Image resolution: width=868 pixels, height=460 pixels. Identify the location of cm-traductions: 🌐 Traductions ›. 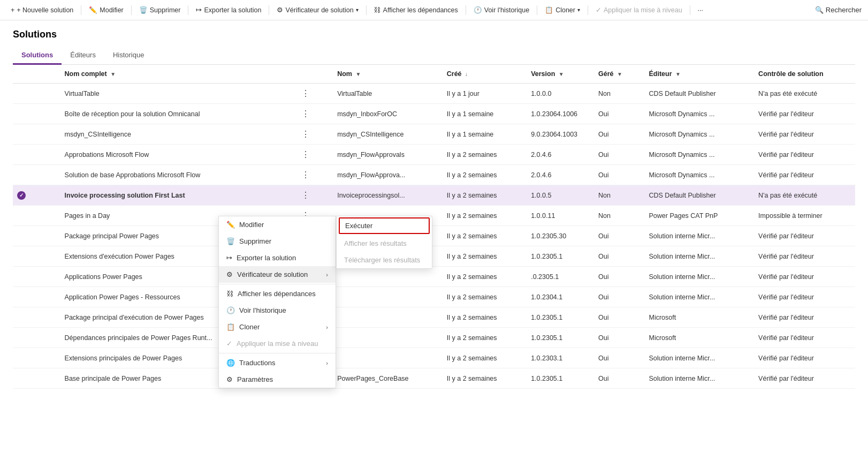
(277, 363).